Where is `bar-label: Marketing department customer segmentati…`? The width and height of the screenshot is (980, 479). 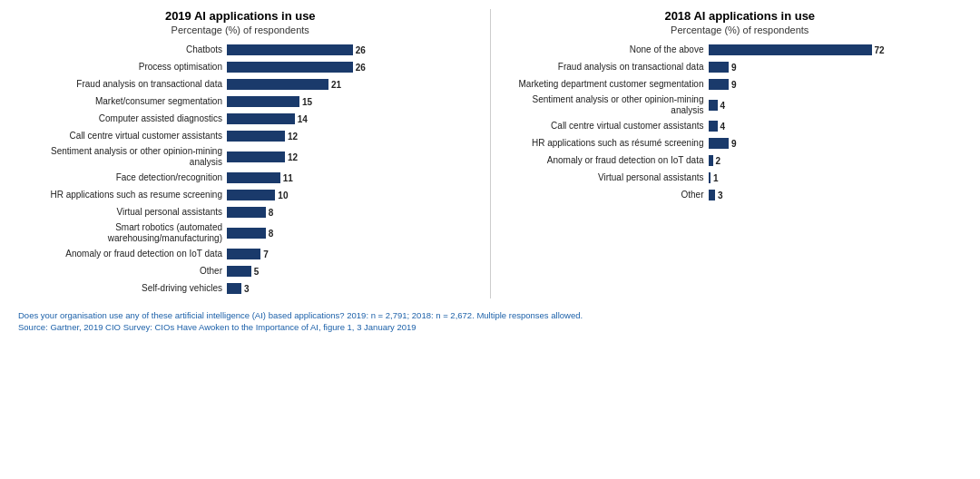
bar-label: Marketing department customer segmentati… is located at coordinates (613, 84).